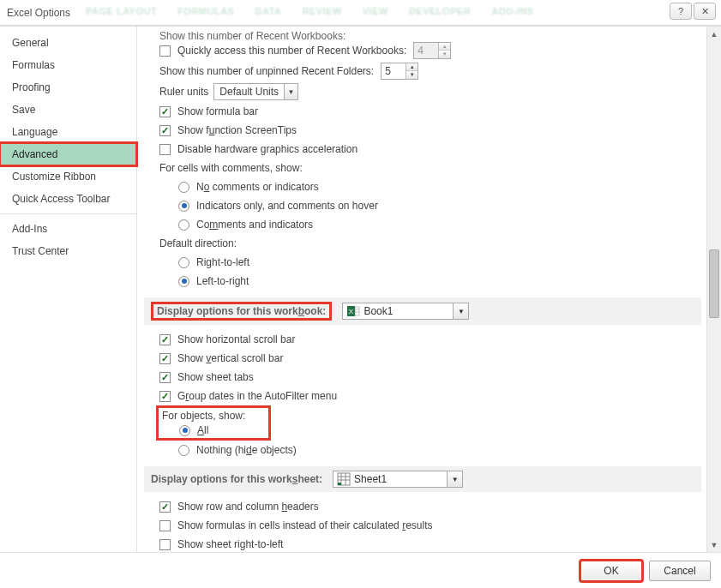 Image resolution: width=721 pixels, height=588 pixels. I want to click on worksheet-icon, so click(344, 479).